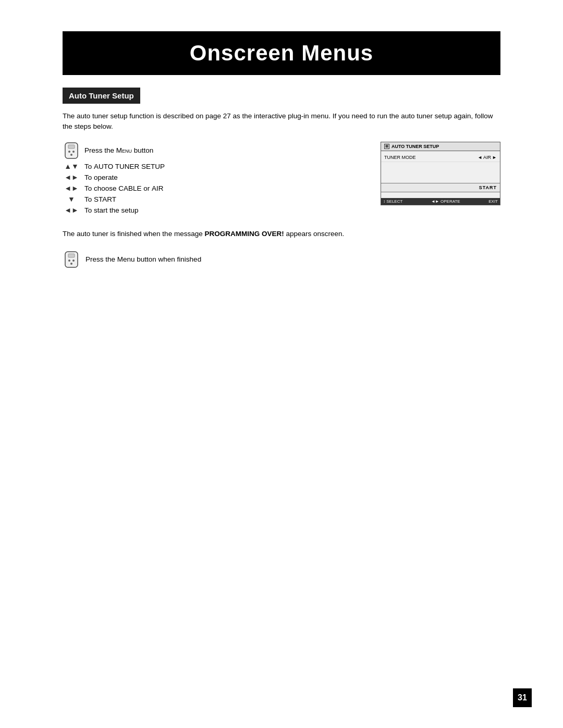  What do you see at coordinates (71, 210) in the screenshot?
I see `arrow-leftright-icon-3: ◄►` at bounding box center [71, 210].